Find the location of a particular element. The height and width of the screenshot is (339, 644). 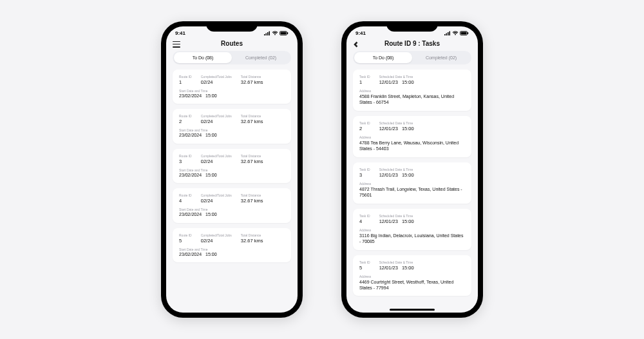

label-dist: Total Distance is located at coordinates (252, 77).